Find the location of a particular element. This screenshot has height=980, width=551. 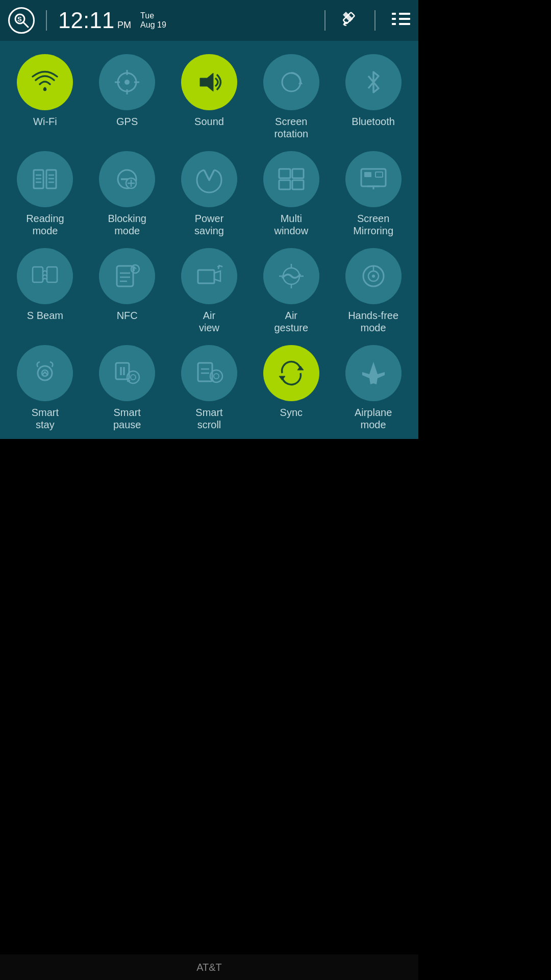

bluetooth-icon-circle is located at coordinates (373, 82).